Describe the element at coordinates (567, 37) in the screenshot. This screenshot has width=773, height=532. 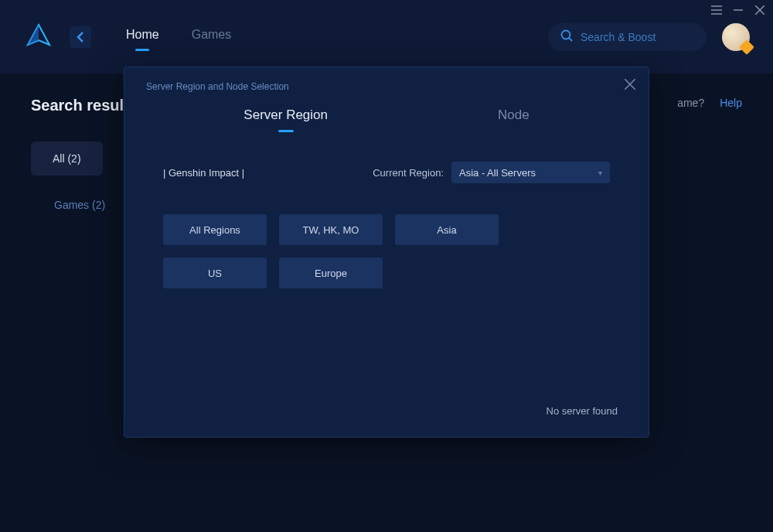
I see `search-icon` at that location.